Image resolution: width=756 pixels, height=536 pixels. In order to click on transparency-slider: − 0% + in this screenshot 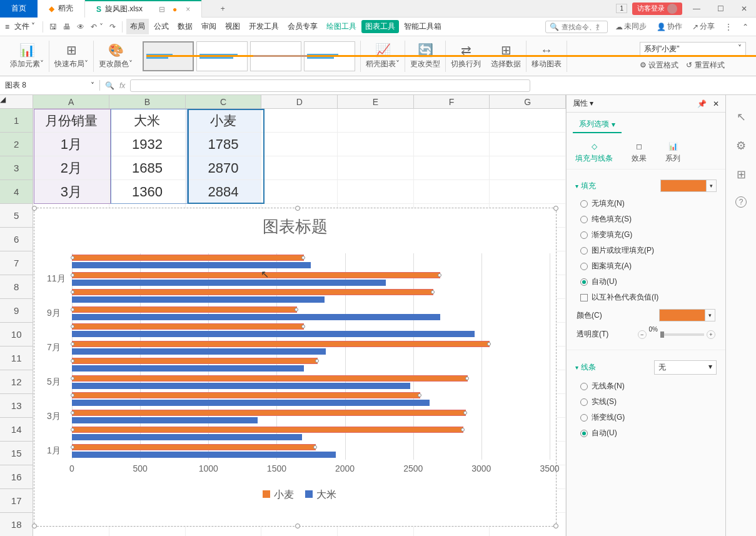, I will do `click(677, 335)`.